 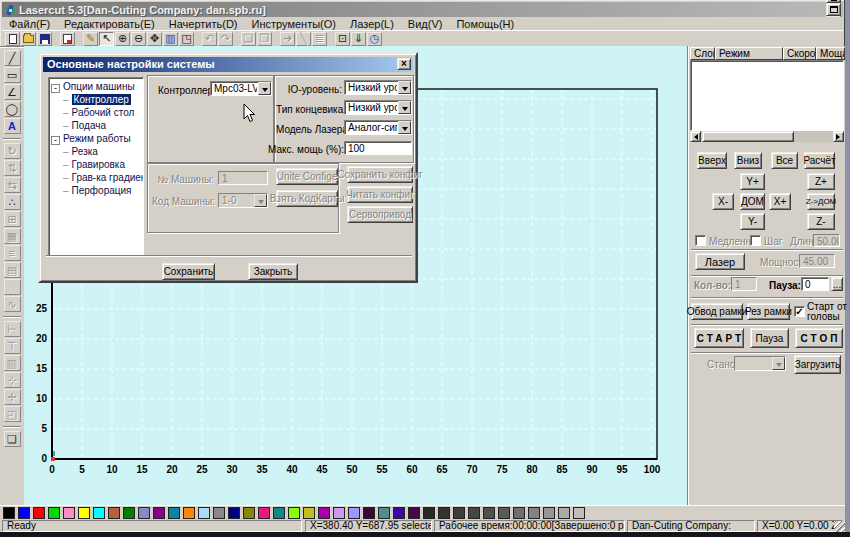 I want to click on layers-column-3: Моща, so click(x=830, y=54).